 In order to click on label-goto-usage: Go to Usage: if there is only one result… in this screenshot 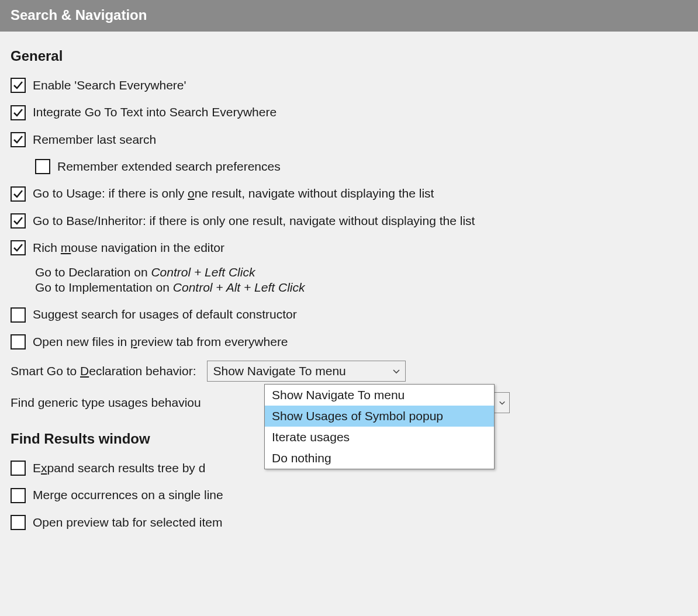, I will do `click(233, 193)`.